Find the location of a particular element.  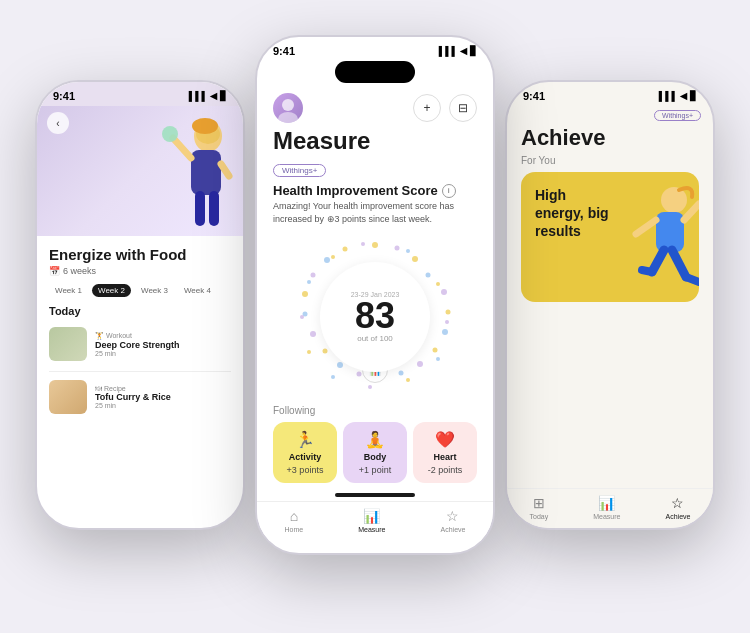

body-icon: 🧘 is located at coordinates (375, 440).